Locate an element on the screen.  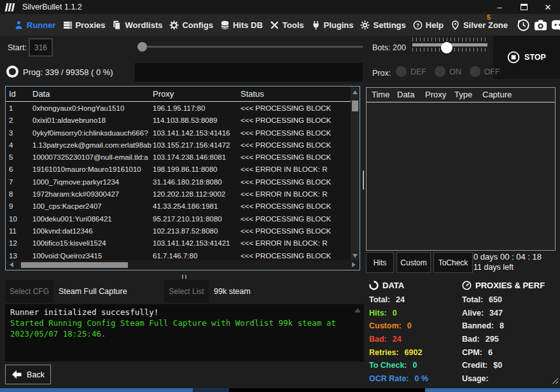
scroll-right-icon is located at coordinates (354, 265).